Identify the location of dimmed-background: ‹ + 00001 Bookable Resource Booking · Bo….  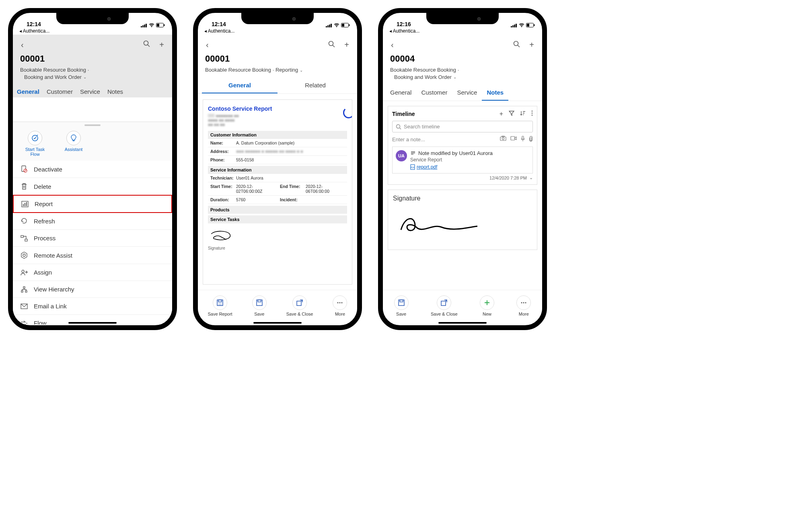
(93, 66).